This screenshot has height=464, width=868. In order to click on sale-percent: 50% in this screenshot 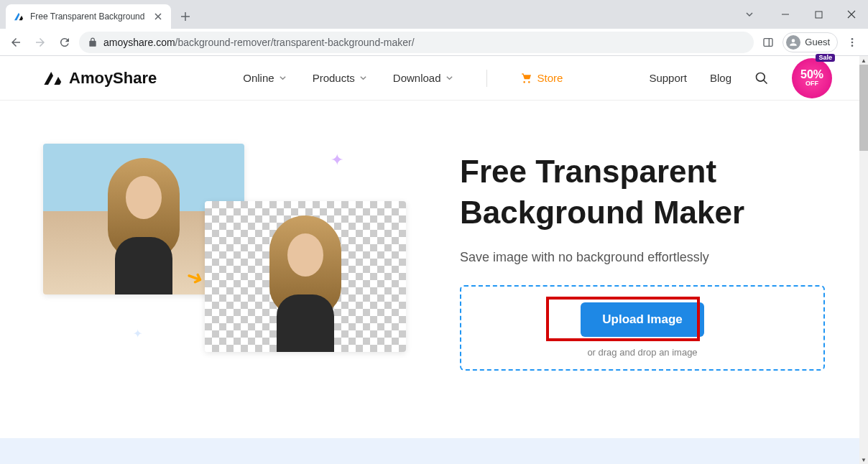, I will do `click(812, 75)`.